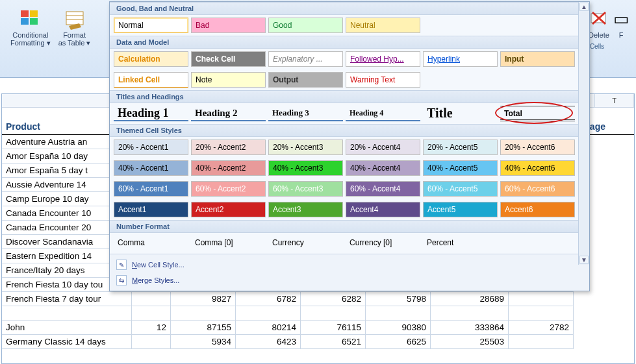  I want to click on style-percent: Percent, so click(460, 243).